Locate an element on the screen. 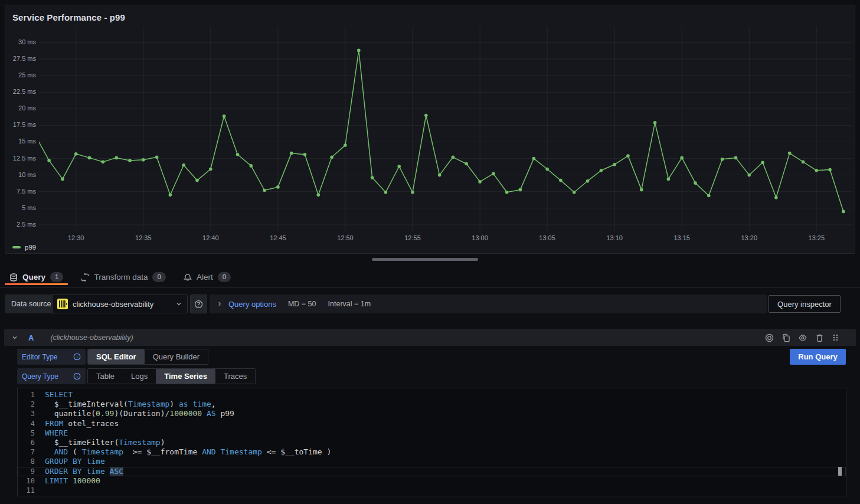 This screenshot has height=504, width=860. run-query-button: Run Query is located at coordinates (818, 356).